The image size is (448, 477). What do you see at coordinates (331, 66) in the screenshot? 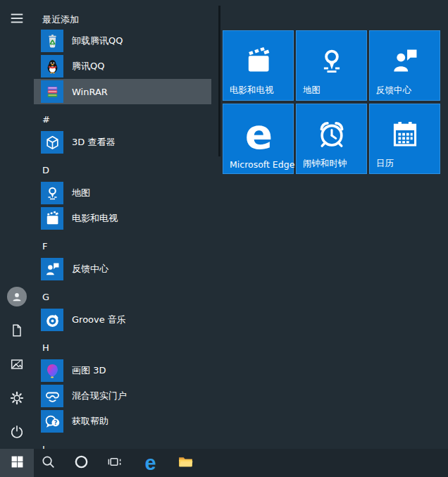
I see `tile-maps: 地图` at bounding box center [331, 66].